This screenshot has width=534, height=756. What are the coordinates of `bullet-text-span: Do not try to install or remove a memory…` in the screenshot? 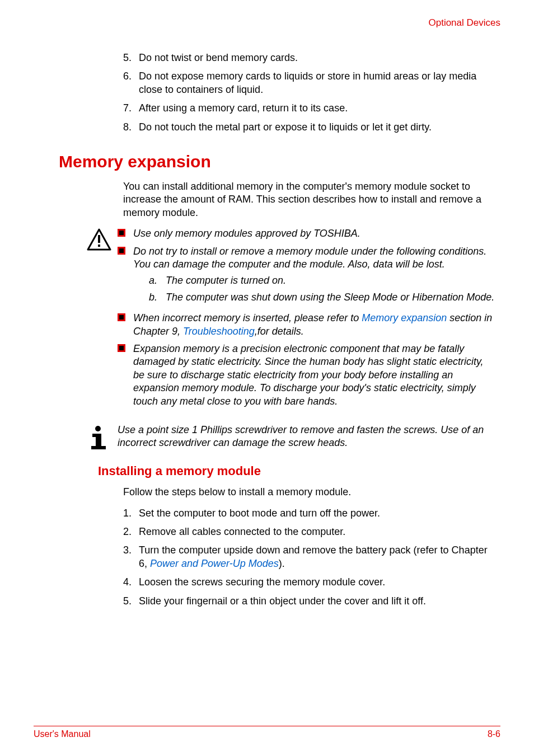 It's located at (310, 257).